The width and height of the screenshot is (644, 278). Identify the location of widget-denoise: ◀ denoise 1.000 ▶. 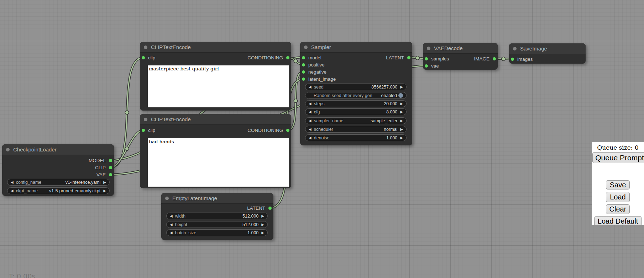
(356, 138).